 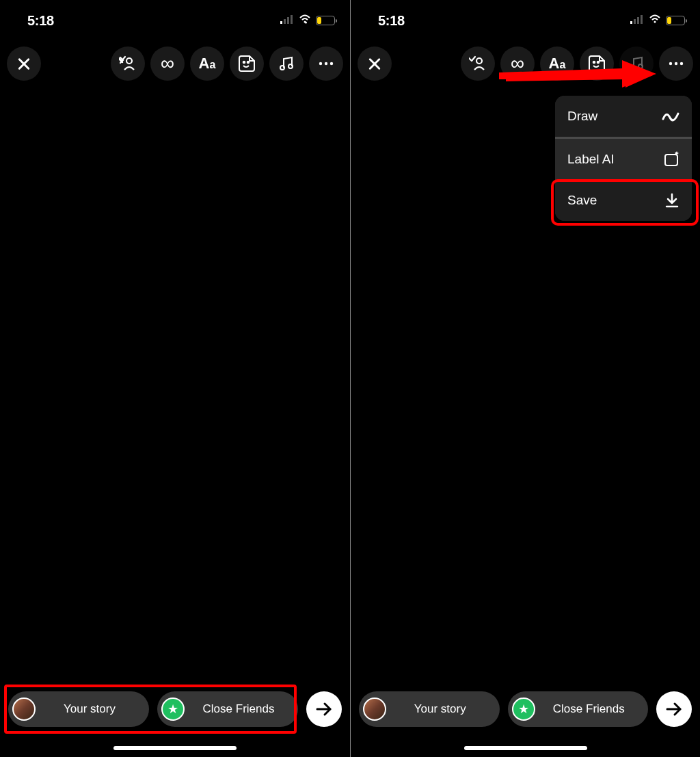 What do you see at coordinates (591, 159) in the screenshot?
I see `menu-labelai-label: Label AI` at bounding box center [591, 159].